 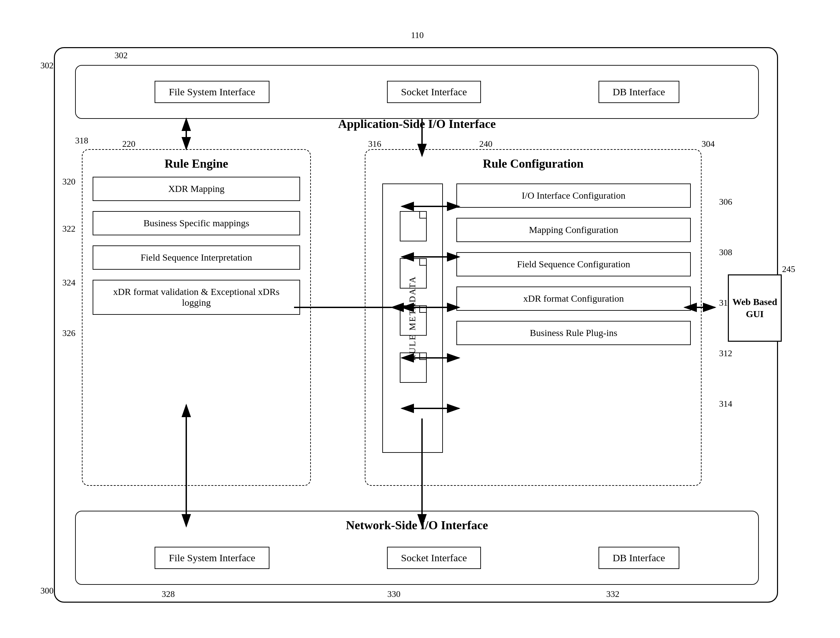 What do you see at coordinates (755, 308) in the screenshot?
I see `web-gui-label: Web Based GUI` at bounding box center [755, 308].